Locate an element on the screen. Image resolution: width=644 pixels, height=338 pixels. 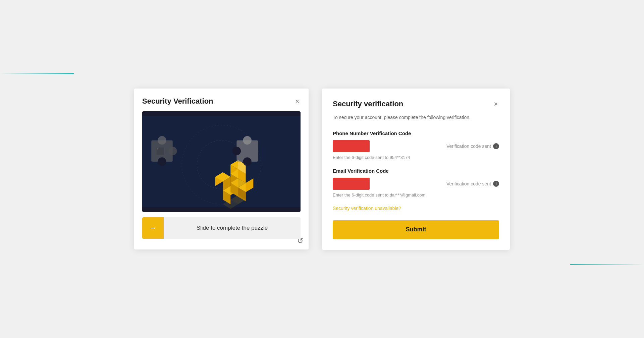
slide-text: Slide to complete the puzzle is located at coordinates (232, 228).